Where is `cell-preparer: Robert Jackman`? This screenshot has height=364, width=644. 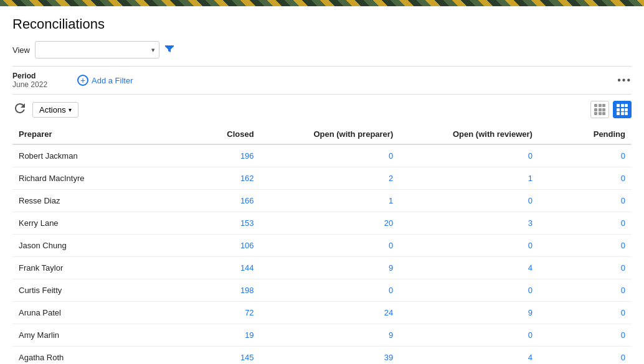
cell-preparer: Robert Jackman is located at coordinates (90, 156).